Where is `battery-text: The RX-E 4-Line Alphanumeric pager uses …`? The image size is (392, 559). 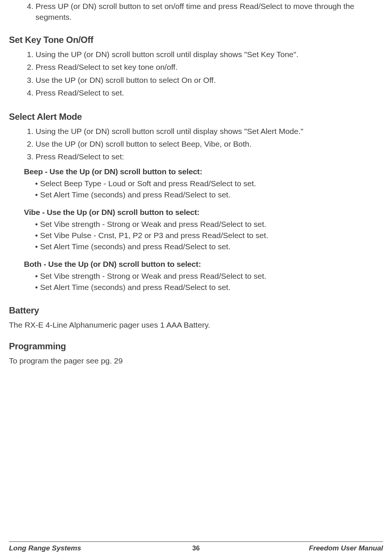
battery-text: The RX-E 4-Line Alphanumeric pager uses … is located at coordinates (196, 325).